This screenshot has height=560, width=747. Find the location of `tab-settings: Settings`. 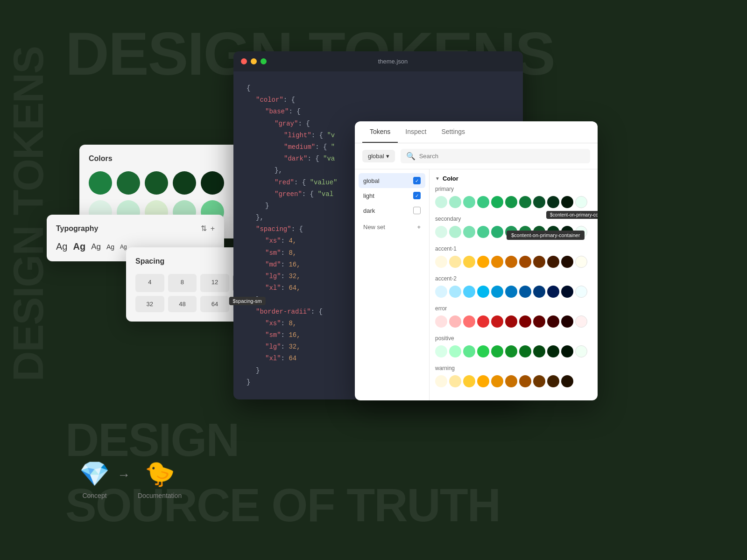

tab-settings: Settings is located at coordinates (454, 132).